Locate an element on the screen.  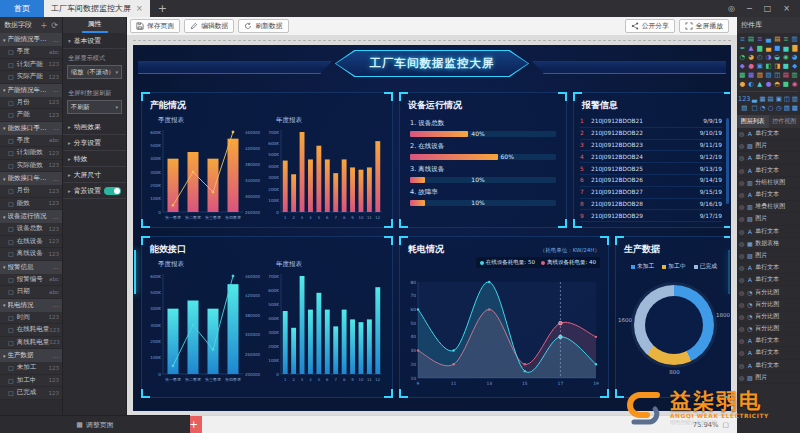
layer-item: ◎▨图片 is located at coordinates (768, 146).